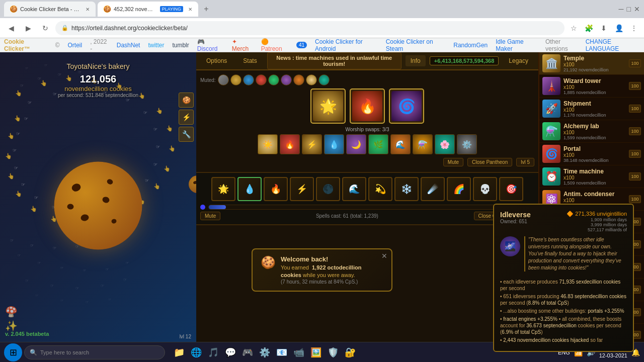  Describe the element at coordinates (265, 352) in the screenshot. I see `taskbar-app-settings: ⚙️` at that location.